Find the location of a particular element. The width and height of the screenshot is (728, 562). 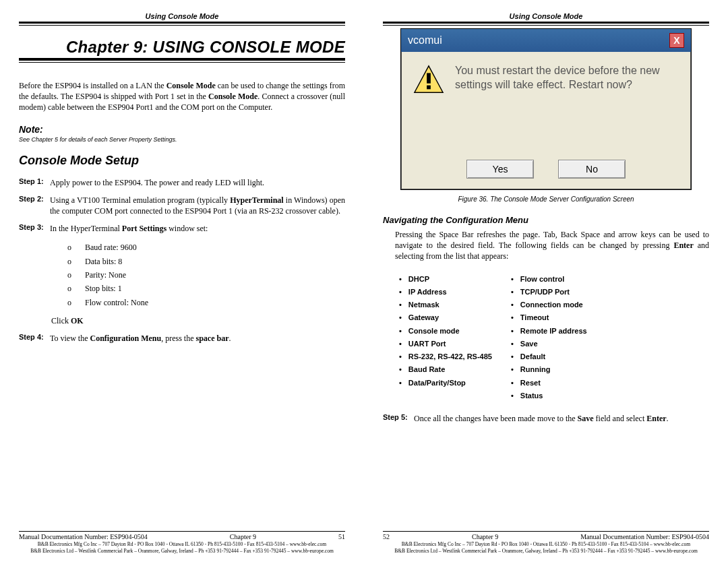

step-2: Step 2: Using a VT100 Terminal emulation… is located at coordinates (182, 206).